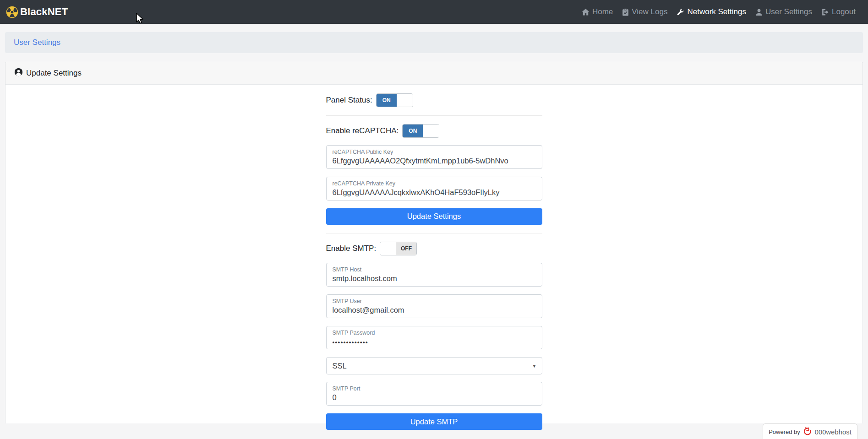 The width and height of the screenshot is (868, 439). I want to click on smtp-port-input, so click(434, 397).